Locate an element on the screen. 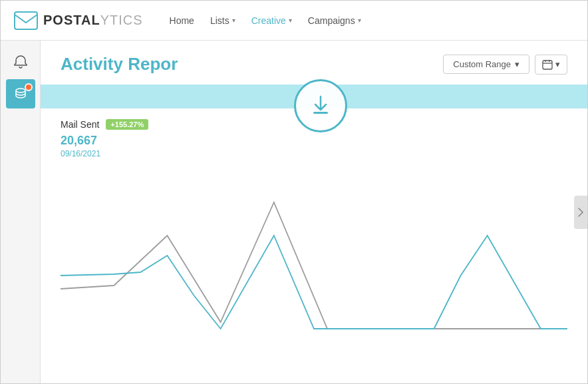 The width and height of the screenshot is (588, 384). download-icon is located at coordinates (321, 106).